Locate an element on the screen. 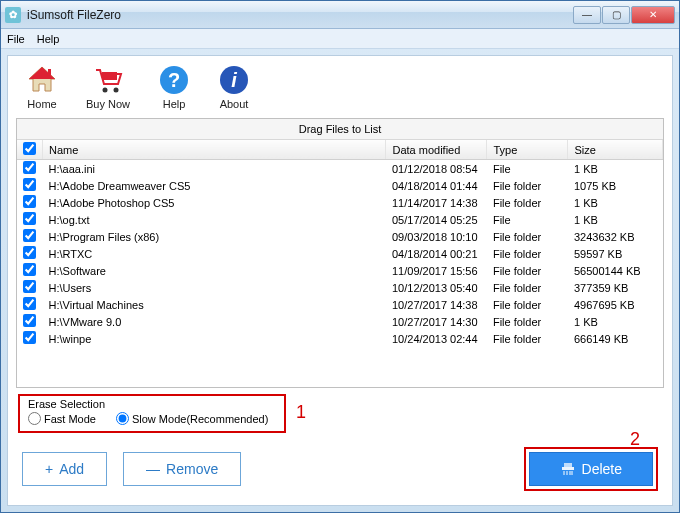 Image resolution: width=680 pixels, height=513 pixels. col-type: Type is located at coordinates (528, 150).